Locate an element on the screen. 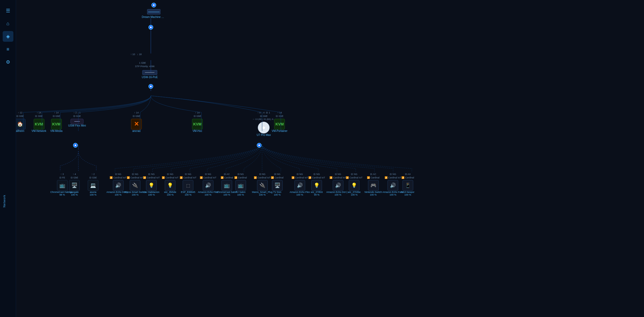 The height and width of the screenshot is (317, 644). wiz-379fc6-icon: 💡 is located at coordinates (317, 185).